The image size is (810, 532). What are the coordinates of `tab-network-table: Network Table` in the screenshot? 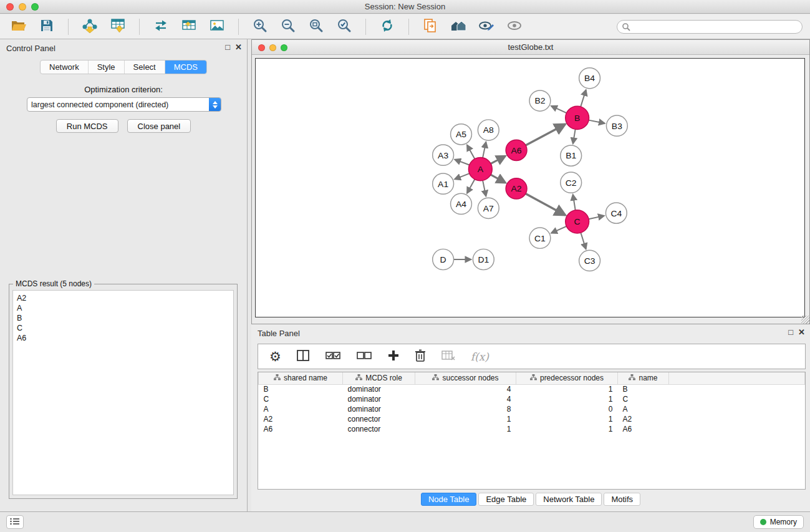 It's located at (569, 499).